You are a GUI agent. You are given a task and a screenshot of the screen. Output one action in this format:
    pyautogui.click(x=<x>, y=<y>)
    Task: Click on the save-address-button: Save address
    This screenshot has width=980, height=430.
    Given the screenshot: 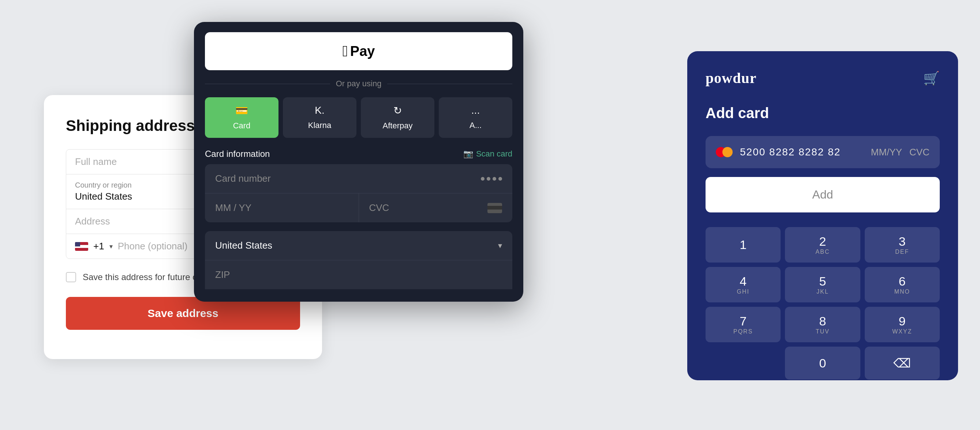 What is the action you would take?
    pyautogui.click(x=183, y=313)
    